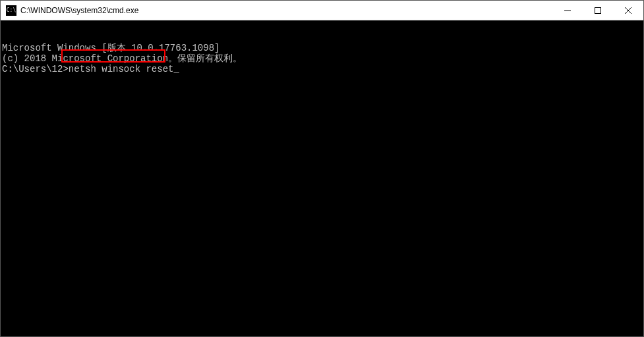 This screenshot has height=337, width=644. I want to click on prompt-text: C:\Users\12>, so click(36, 69).